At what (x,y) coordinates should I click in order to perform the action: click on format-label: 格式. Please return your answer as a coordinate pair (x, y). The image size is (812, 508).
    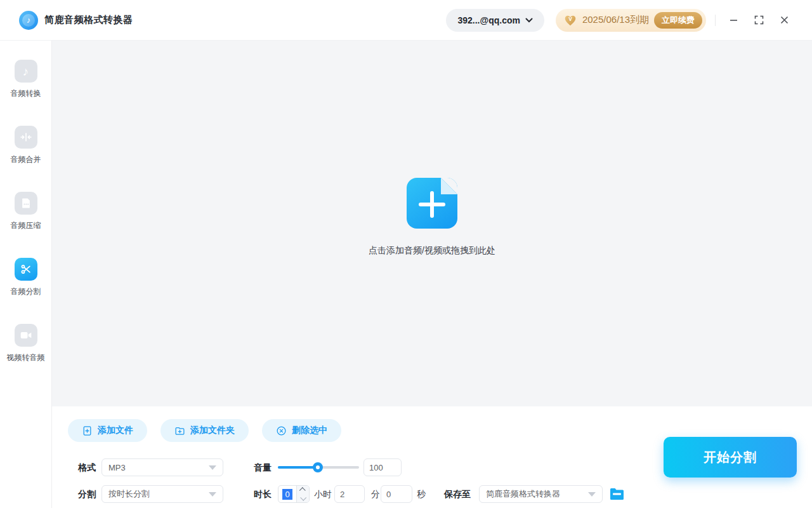
    Looking at the image, I should click on (87, 467).